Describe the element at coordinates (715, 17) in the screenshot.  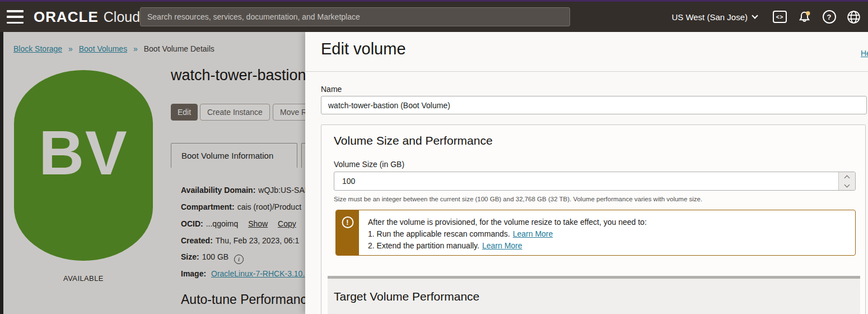
I see `region-selector: US West (San Jose)` at that location.